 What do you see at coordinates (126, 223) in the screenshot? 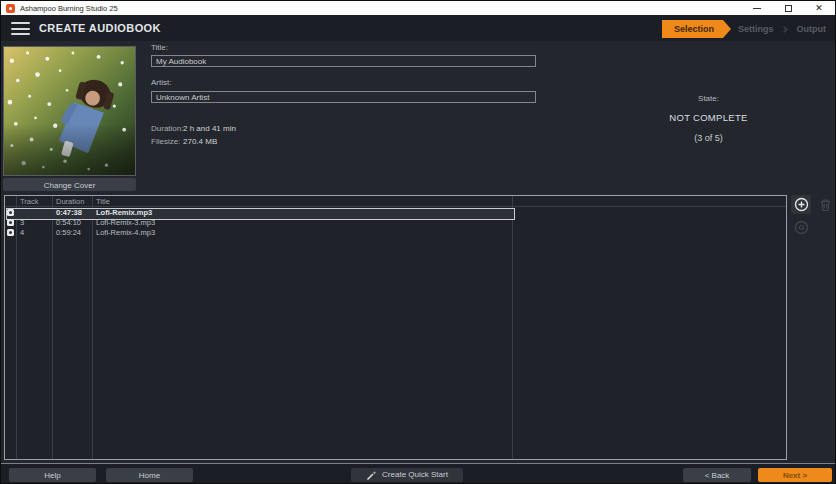
I see `title-cell: Lofi-Remix-3.mp3` at bounding box center [126, 223].